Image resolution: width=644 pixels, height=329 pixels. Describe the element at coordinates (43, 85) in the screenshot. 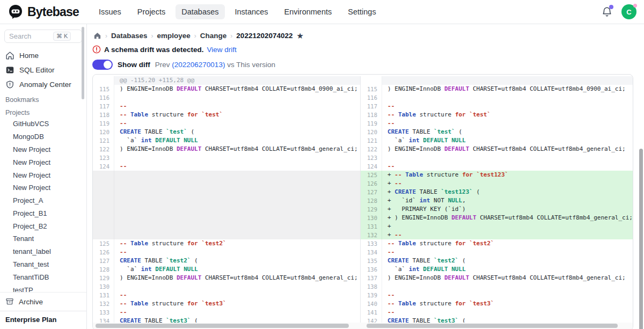

I see `sidebar-item-anomaly-center: Anomaly Center` at that location.